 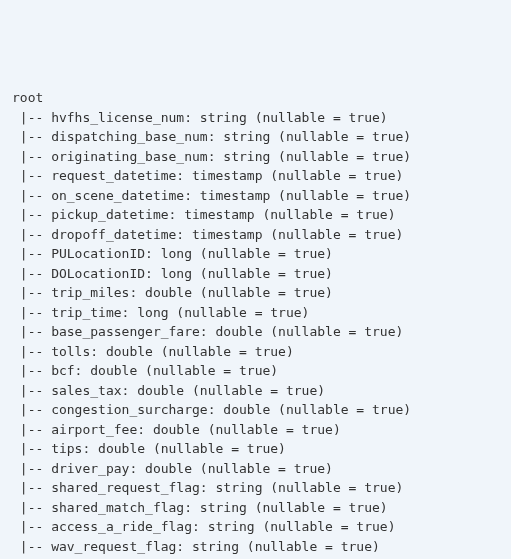 What do you see at coordinates (256, 313) in the screenshot?
I see `schema-field-row: |-- trip_time: long (nullable = true)` at bounding box center [256, 313].